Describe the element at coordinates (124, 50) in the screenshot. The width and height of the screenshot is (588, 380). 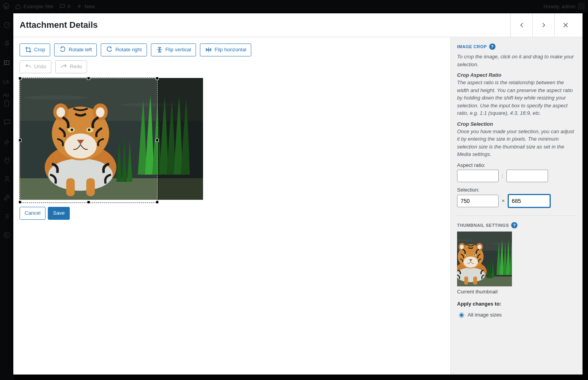
I see `rotate-right-button: Rotate right` at that location.